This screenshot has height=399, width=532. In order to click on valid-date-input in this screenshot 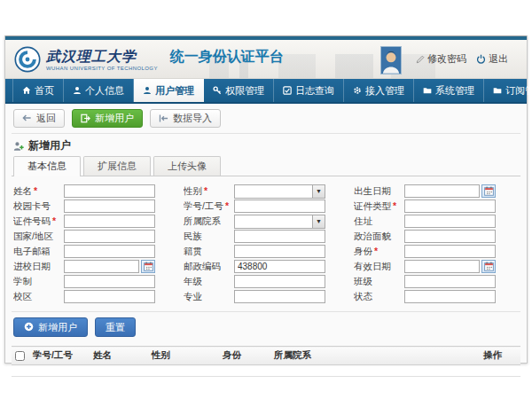, I will do `click(442, 266)`.